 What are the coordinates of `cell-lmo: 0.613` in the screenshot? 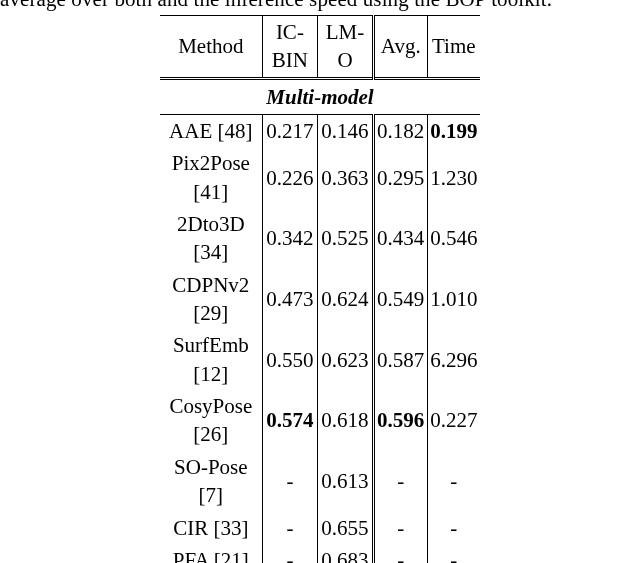 It's located at (346, 482).